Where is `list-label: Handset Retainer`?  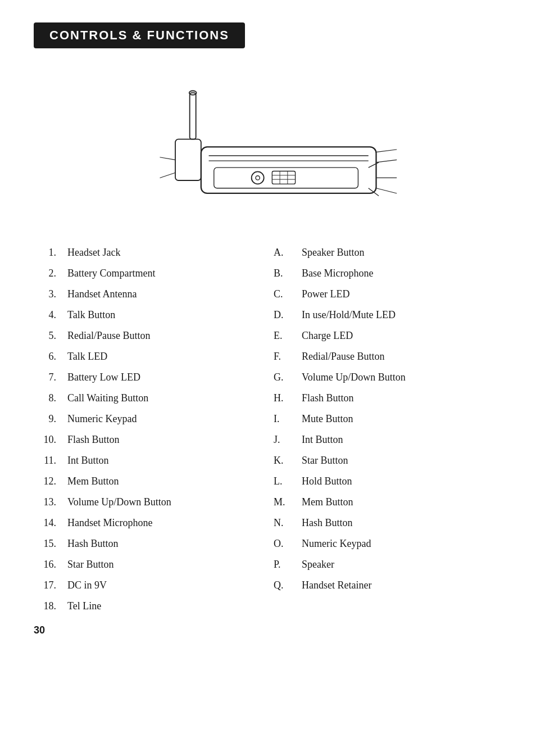
list-label: Handset Retainer is located at coordinates (337, 586).